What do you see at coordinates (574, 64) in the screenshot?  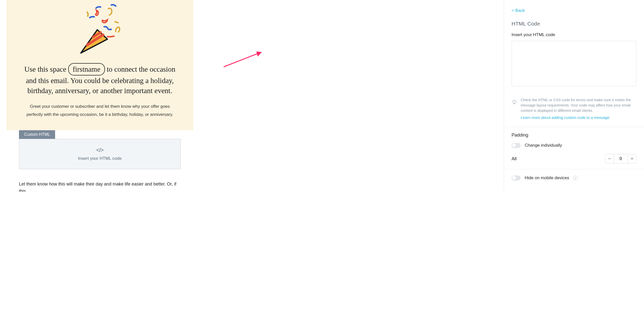 I see `html-code-textarea` at bounding box center [574, 64].